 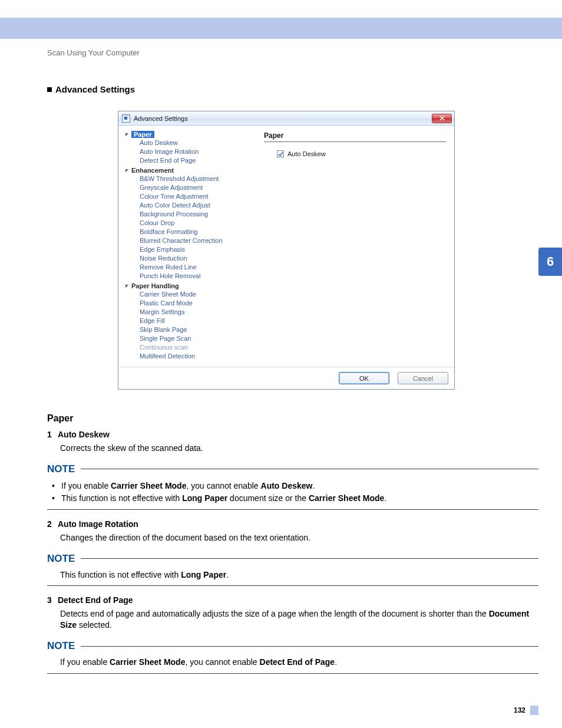 What do you see at coordinates (198, 223) in the screenshot?
I see `tree-item: Colour Drop` at bounding box center [198, 223].